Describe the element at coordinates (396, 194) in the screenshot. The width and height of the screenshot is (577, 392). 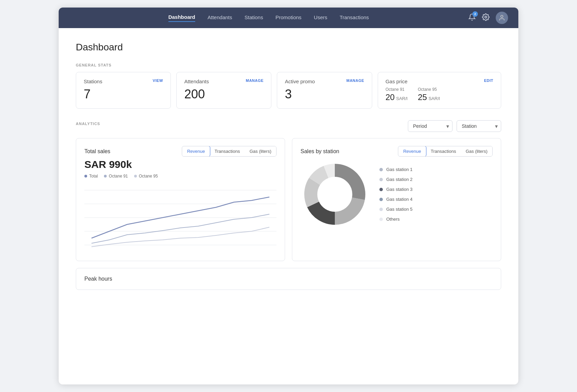
I see `donut-legend: Gas station 1 Gas station 2 Gas station …` at that location.